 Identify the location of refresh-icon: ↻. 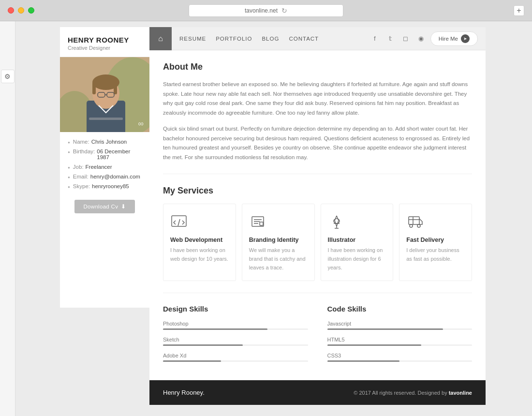
(284, 11).